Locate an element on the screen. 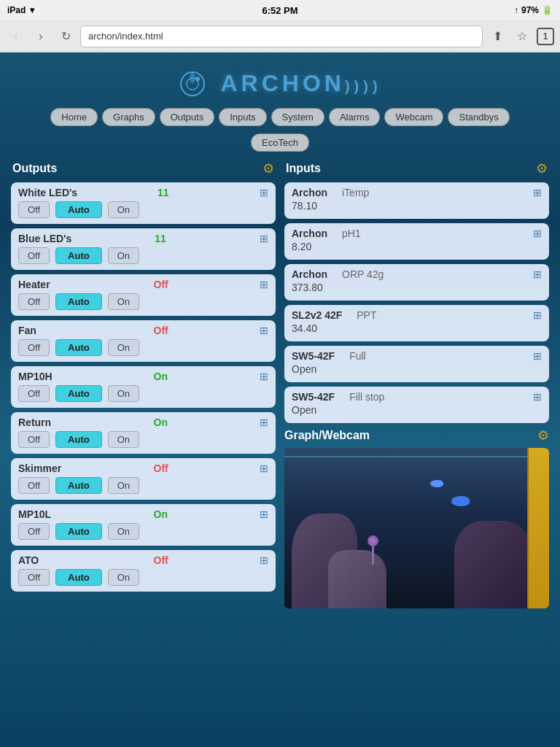  url-bar: archon/index.html is located at coordinates (281, 36).